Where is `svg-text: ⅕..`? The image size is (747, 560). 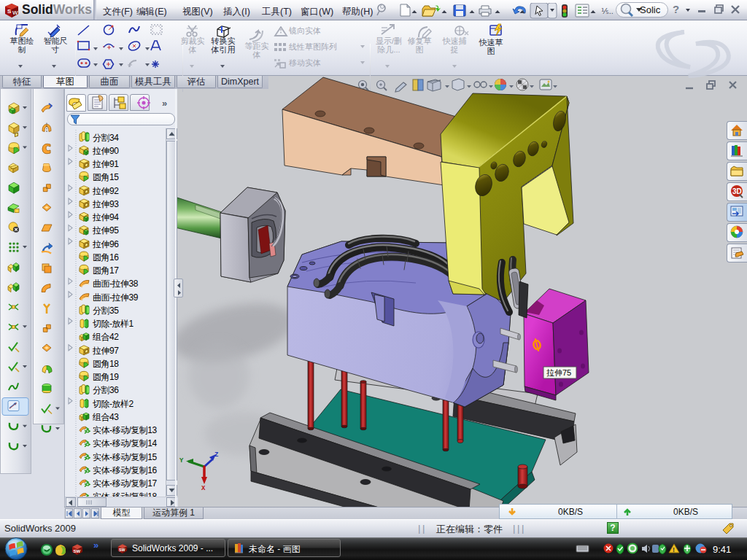 svg-text: ⅕.. is located at coordinates (607, 11).